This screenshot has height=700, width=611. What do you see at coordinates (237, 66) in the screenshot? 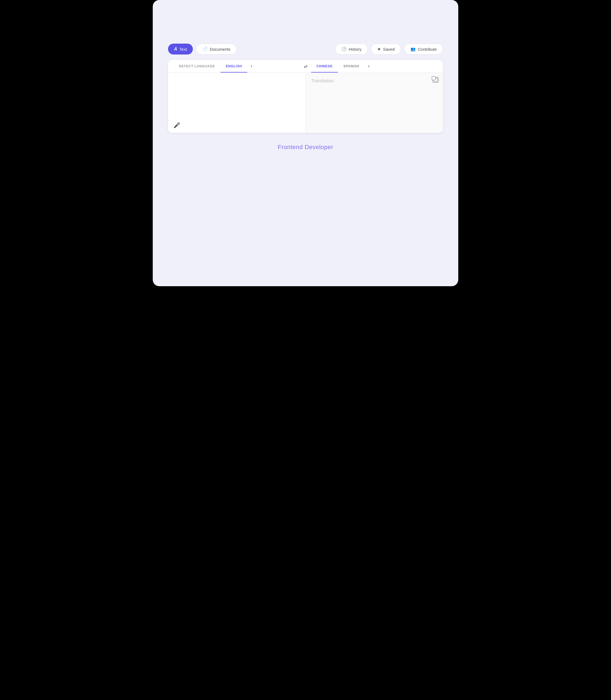
I see `source-lang-bar: DETECT LANGUAGE ENGLISH ▾` at bounding box center [237, 66].